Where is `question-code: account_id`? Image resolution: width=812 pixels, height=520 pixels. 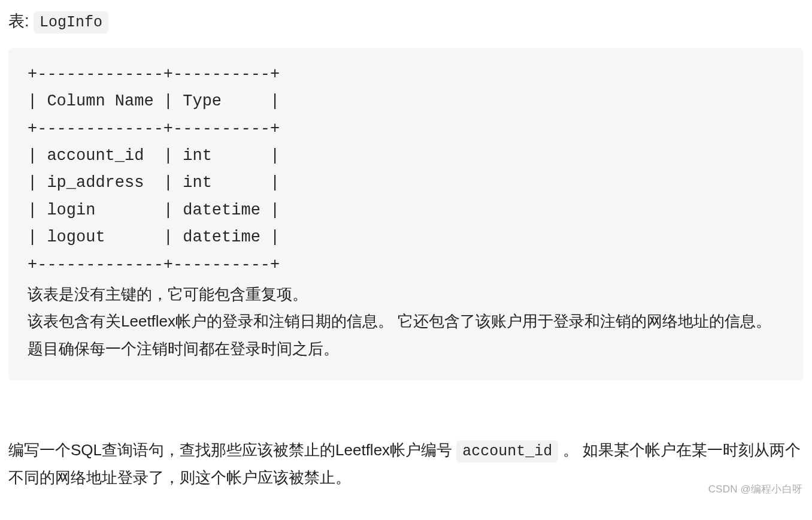 question-code: account_id is located at coordinates (507, 452).